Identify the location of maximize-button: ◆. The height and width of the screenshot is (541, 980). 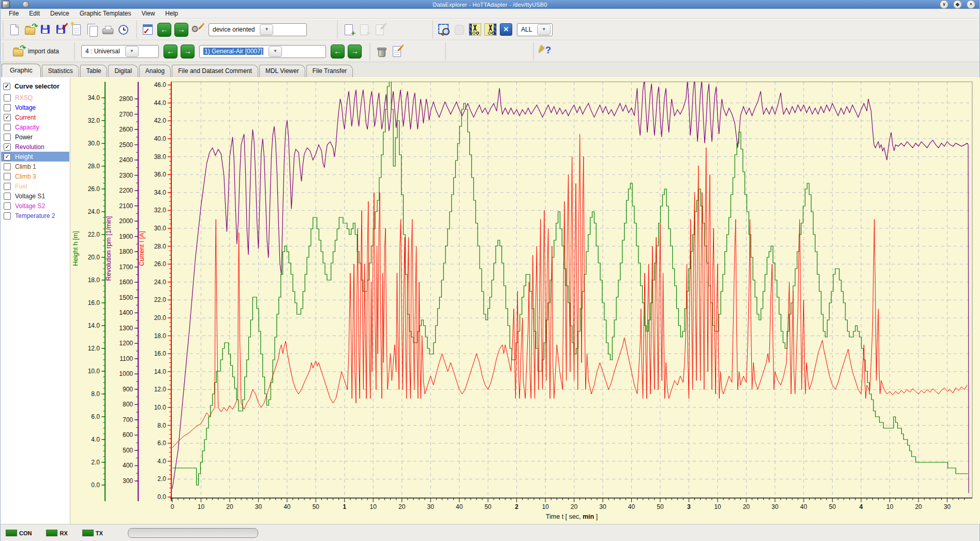
(957, 4).